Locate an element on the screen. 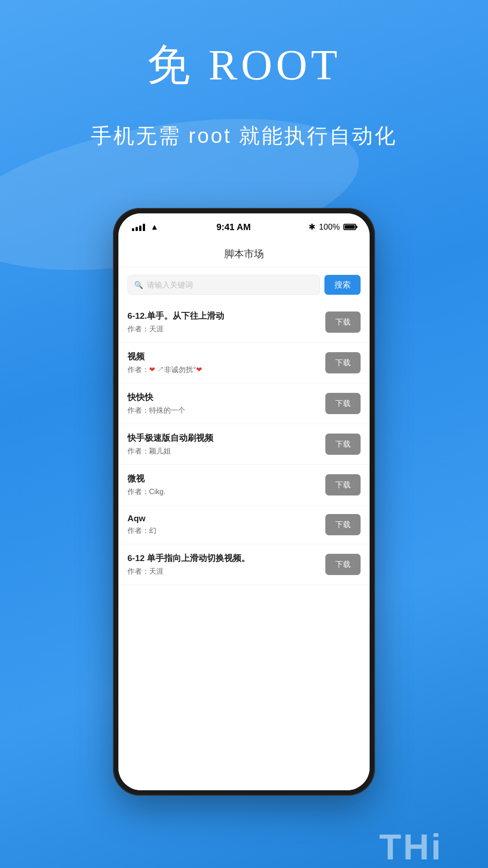 Image resolution: width=488 pixels, height=868 pixels. script-info: 快手极速版自动刷视频 作者：颖儿姐 is located at coordinates (223, 444).